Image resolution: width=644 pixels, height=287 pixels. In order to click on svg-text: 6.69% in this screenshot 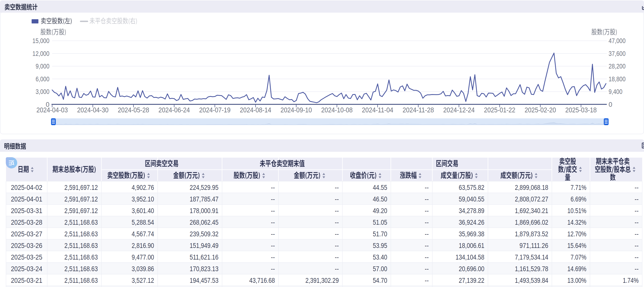, I will do `click(578, 199)`.